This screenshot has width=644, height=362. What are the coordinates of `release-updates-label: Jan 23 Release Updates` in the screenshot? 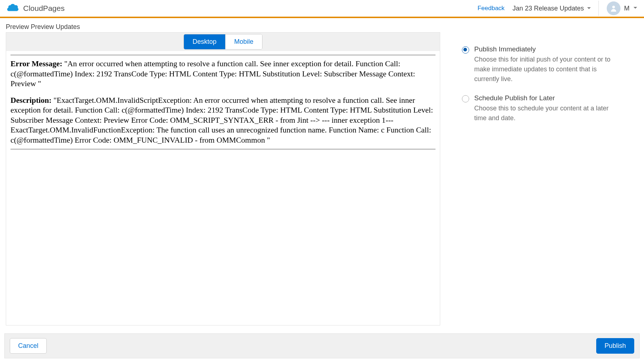 It's located at (548, 9).